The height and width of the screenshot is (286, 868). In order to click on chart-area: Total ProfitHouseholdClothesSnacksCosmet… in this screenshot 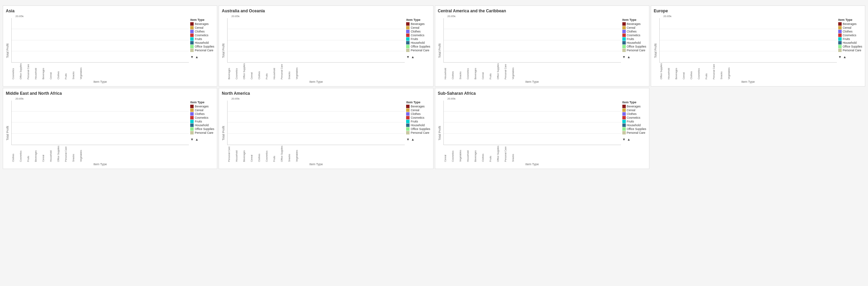, I will do `click(542, 51)`.